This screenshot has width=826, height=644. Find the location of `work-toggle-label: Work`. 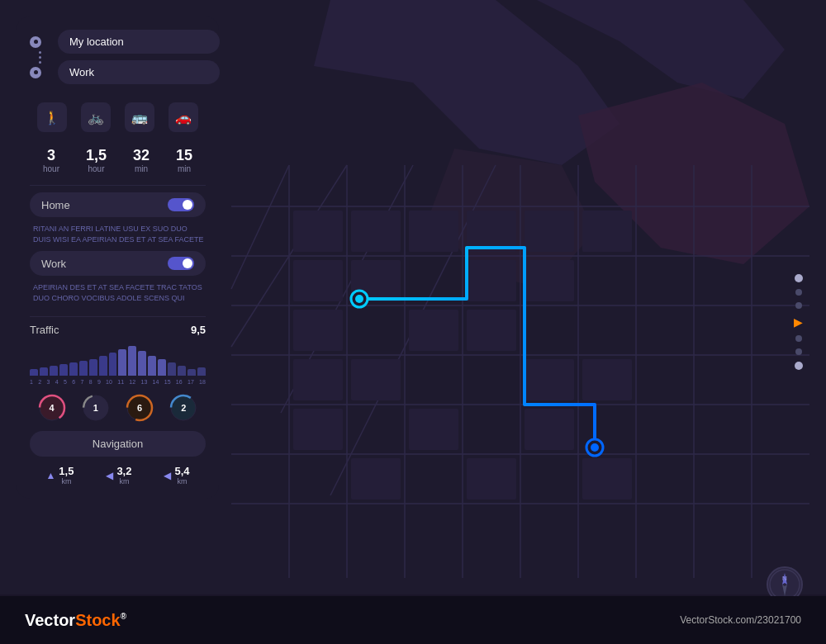

work-toggle-label: Work is located at coordinates (104, 264).